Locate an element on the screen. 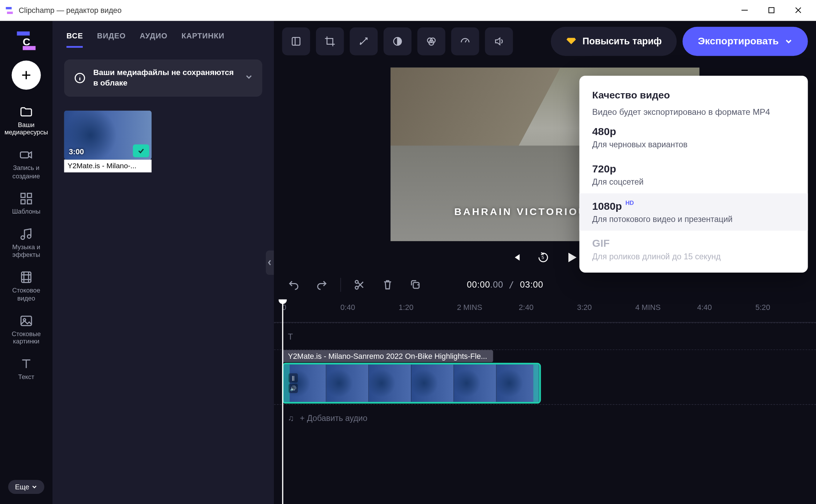 Image resolution: width=816 pixels, height=504 pixels. collapse-panel-button is located at coordinates (270, 262).